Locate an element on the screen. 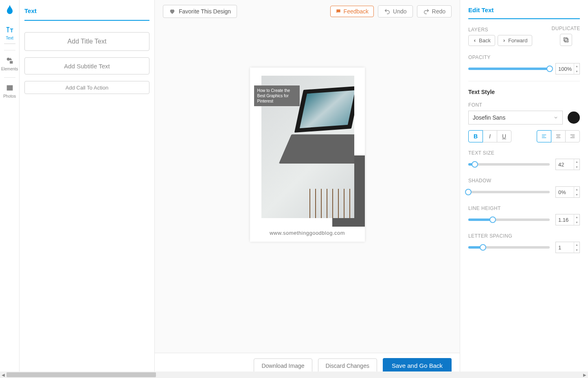 The image size is (588, 378). scroll-right-arrow: ▶ is located at coordinates (585, 375).